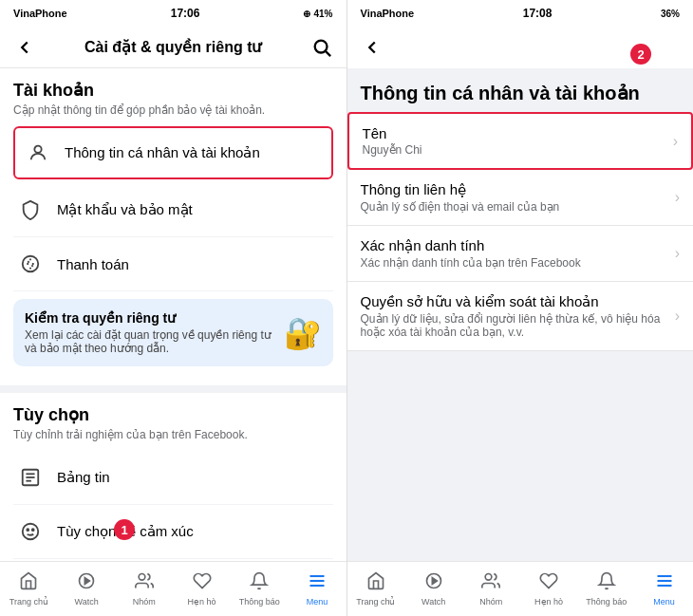  What do you see at coordinates (518, 246) in the screenshot?
I see `identity-title: Xác nhận danh tính` at bounding box center [518, 246].